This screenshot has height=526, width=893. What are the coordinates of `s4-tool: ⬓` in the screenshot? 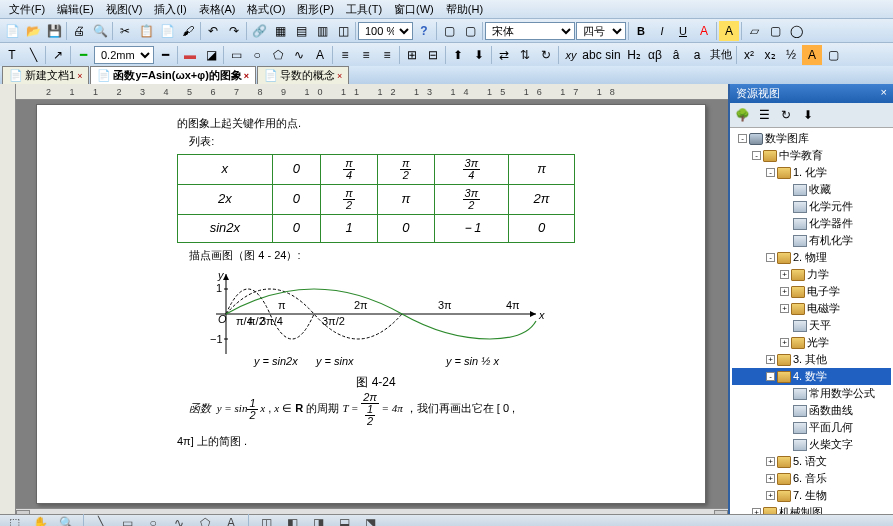 It's located at (344, 520).